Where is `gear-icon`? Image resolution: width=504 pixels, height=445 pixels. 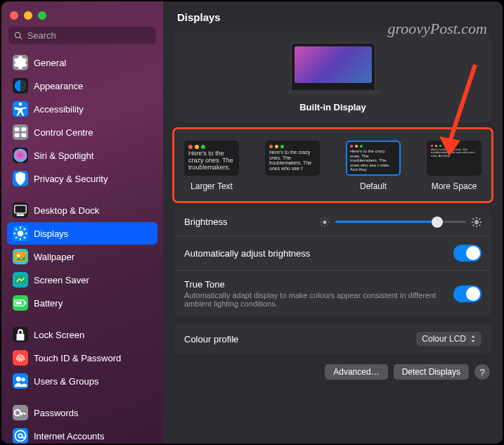
gear-icon is located at coordinates (20, 63).